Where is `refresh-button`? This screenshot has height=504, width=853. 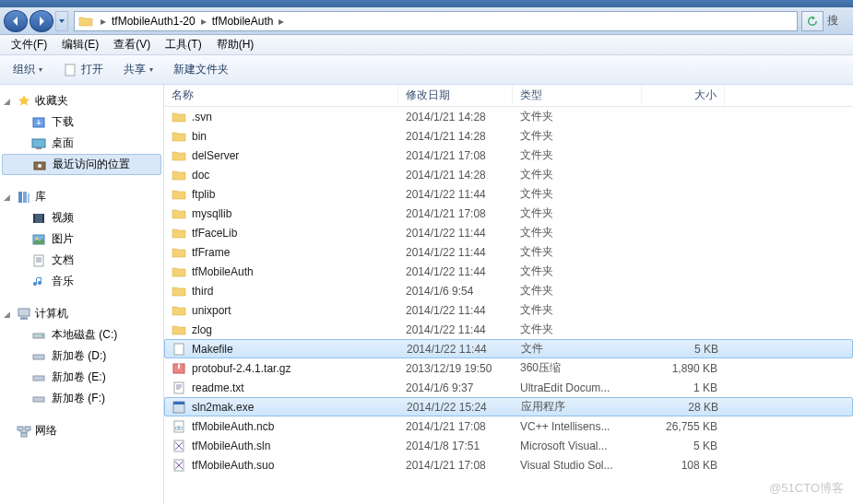
refresh-button is located at coordinates (812, 21).